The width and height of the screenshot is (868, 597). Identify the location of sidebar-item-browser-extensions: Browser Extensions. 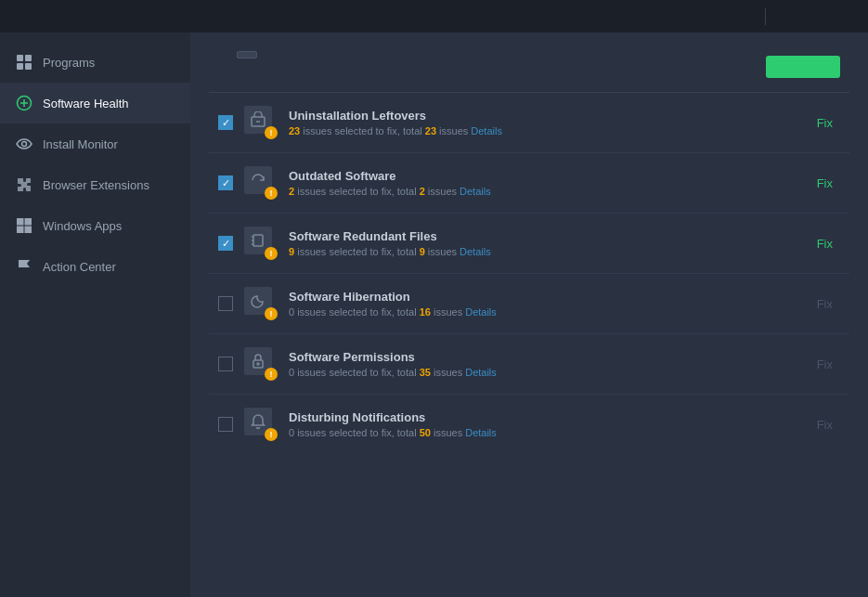
(95, 185).